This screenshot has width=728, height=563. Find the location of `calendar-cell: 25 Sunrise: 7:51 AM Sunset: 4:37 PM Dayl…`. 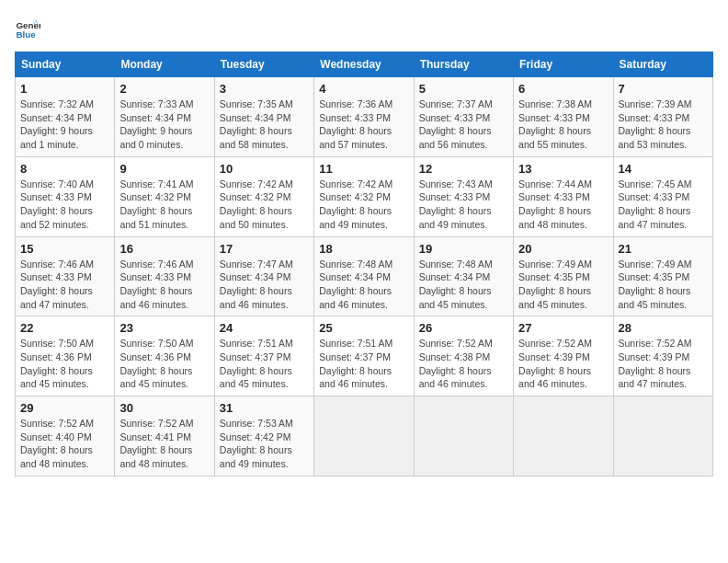

calendar-cell: 25 Sunrise: 7:51 AM Sunset: 4:37 PM Dayl… is located at coordinates (364, 357).